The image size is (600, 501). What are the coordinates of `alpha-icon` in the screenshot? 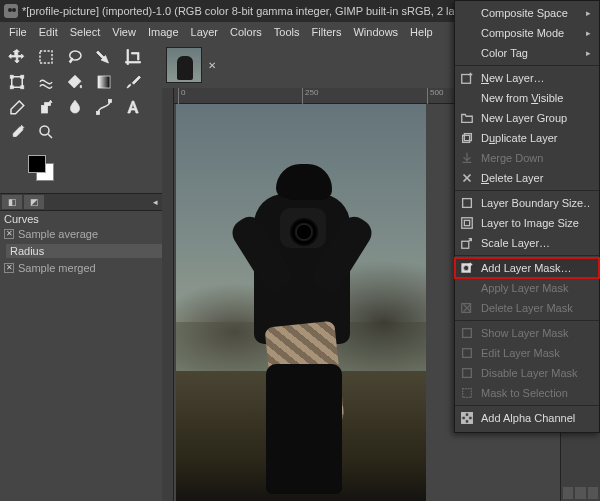 It's located at (467, 418).